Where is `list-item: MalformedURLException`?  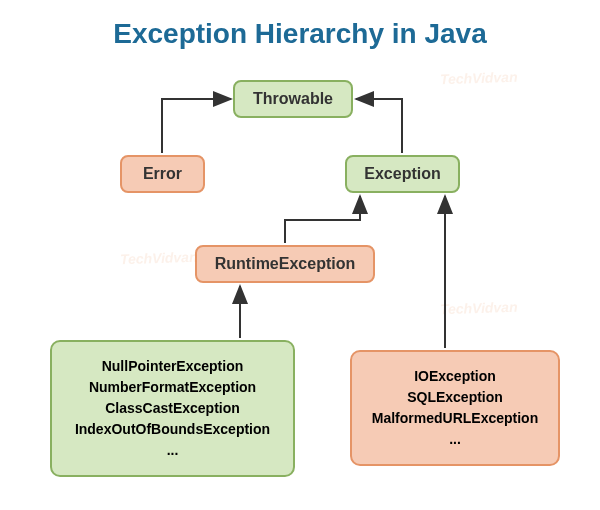 list-item: MalformedURLException is located at coordinates (455, 418).